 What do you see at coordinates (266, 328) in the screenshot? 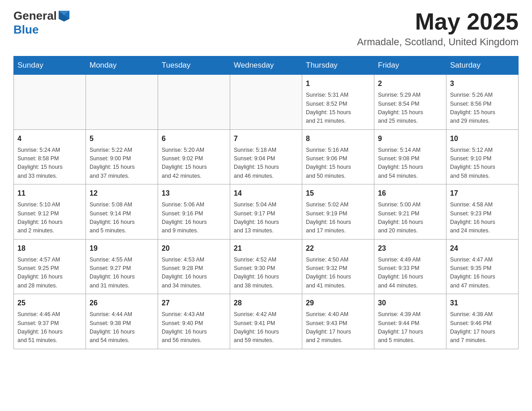
I see `day-info: Sunrise: 4:42 AM Sunset: 9:41 PM Dayligh…` at bounding box center [266, 328].